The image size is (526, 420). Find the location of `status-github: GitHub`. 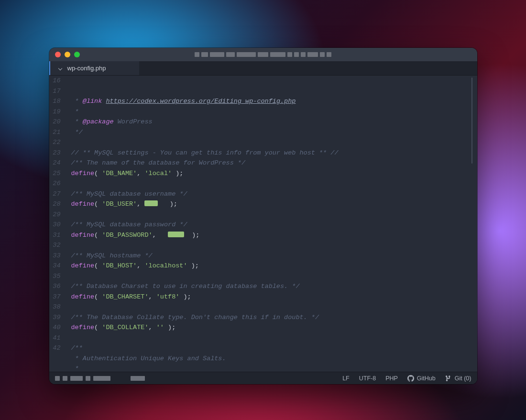

status-github: GitHub is located at coordinates (422, 378).